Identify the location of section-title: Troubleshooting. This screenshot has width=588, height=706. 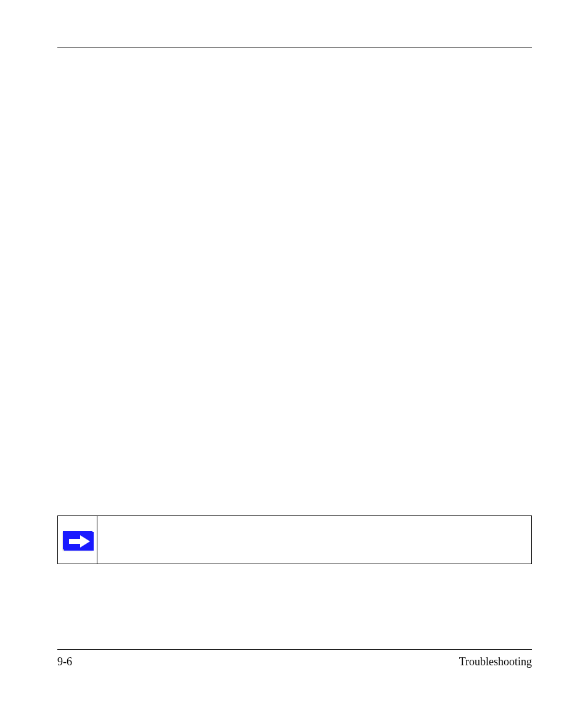
(496, 662).